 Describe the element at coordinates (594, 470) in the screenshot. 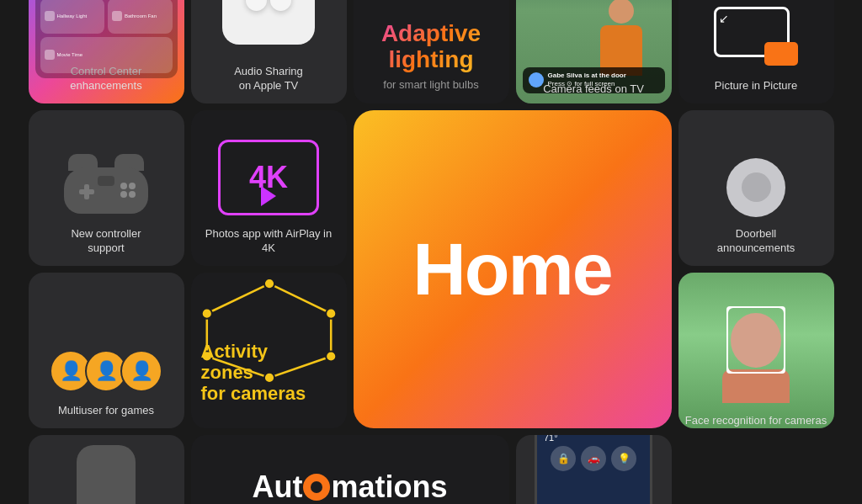

I see `card-home-app: 9:41 ▲ ◾ ◾ 71° 🔒 🚗 💡 New visual st` at that location.